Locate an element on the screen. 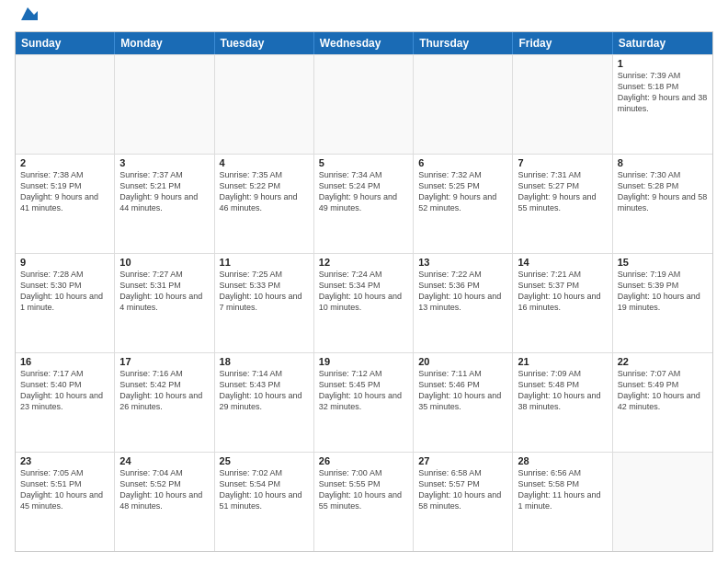 This screenshot has height=563, width=728. day-info: Sunrise: 7:30 AM Sunset: 5:28 PM Dayligh… is located at coordinates (663, 191).